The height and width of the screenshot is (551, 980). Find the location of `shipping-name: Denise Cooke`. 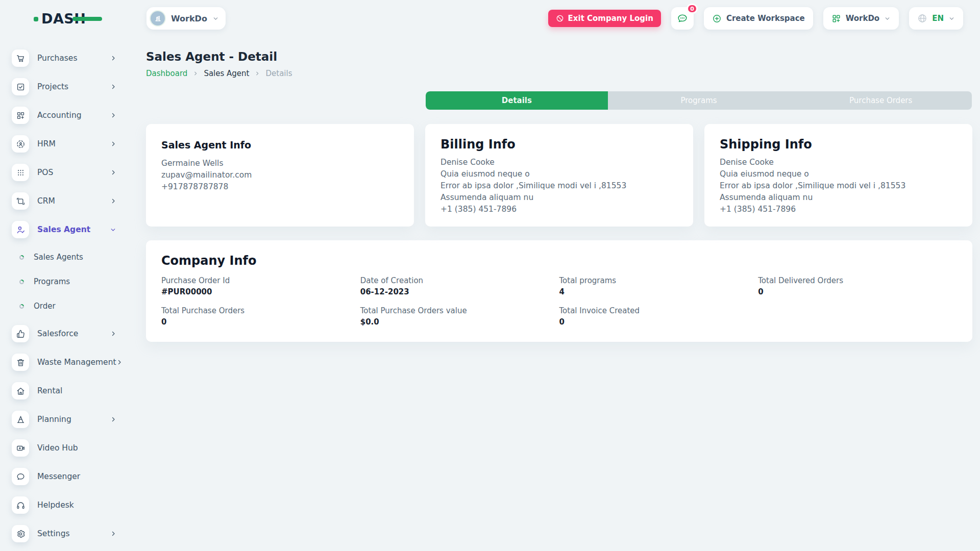

shipping-name: Denise Cooke is located at coordinates (838, 162).